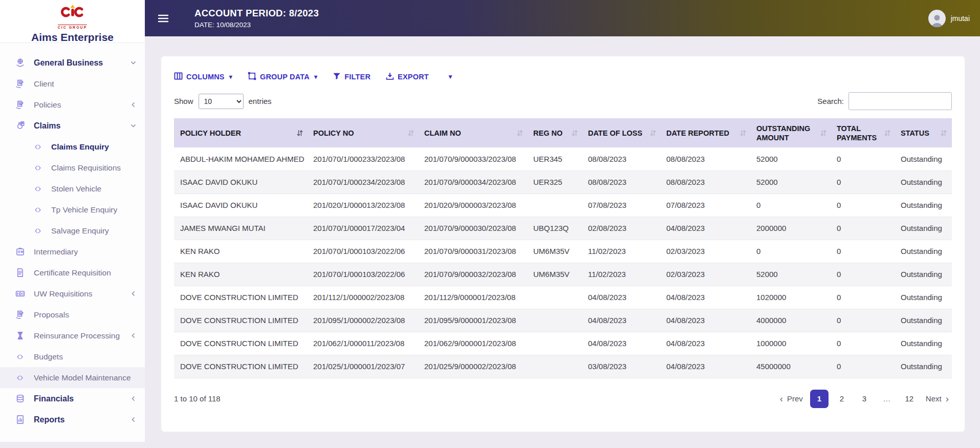  I want to click on table-cell: Outstanding, so click(924, 228).